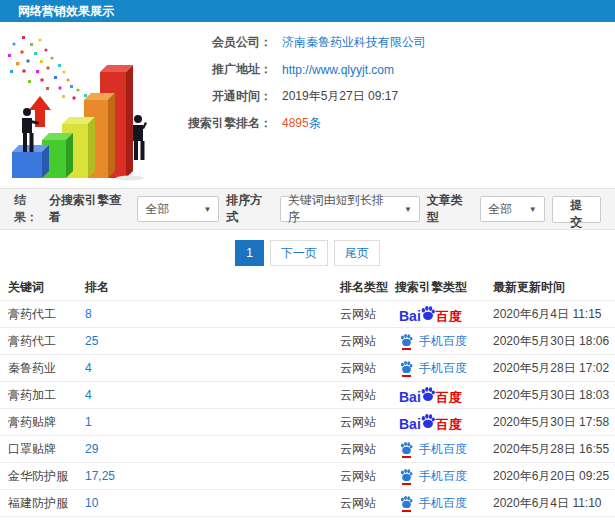 The height and width of the screenshot is (520, 615). I want to click on rank-count-unit: 条, so click(315, 123).